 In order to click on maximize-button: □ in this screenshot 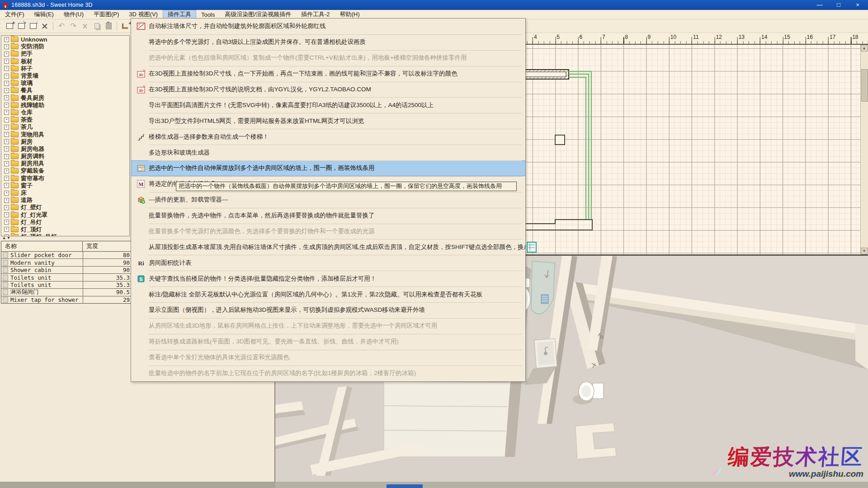, I will do `click(839, 5)`.